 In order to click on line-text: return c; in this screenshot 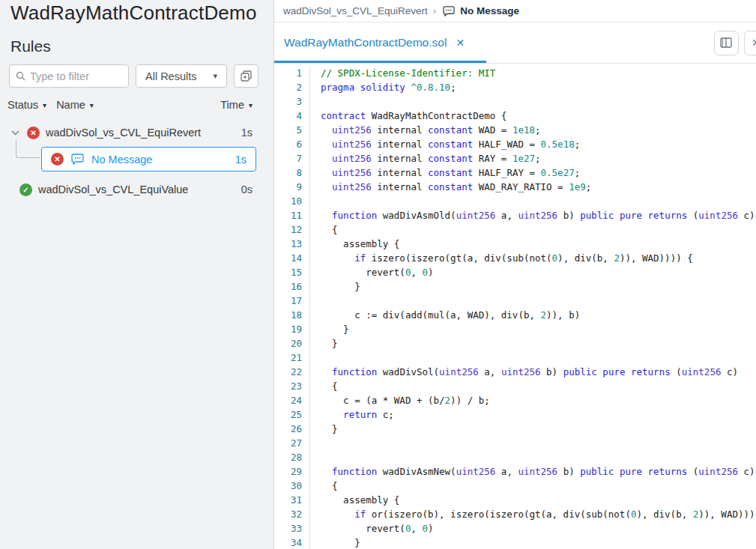, I will do `click(533, 415)`.